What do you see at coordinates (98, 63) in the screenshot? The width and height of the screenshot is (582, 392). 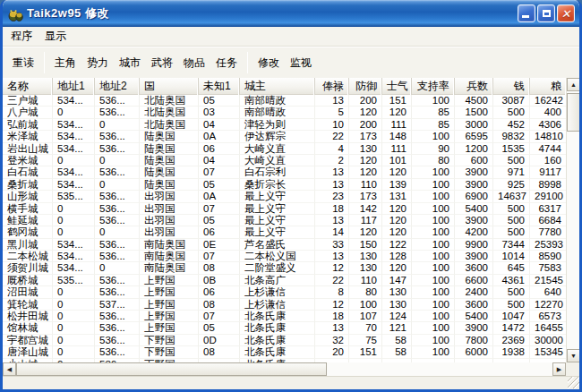 I see `toolbar-button-势力: 势力` at bounding box center [98, 63].